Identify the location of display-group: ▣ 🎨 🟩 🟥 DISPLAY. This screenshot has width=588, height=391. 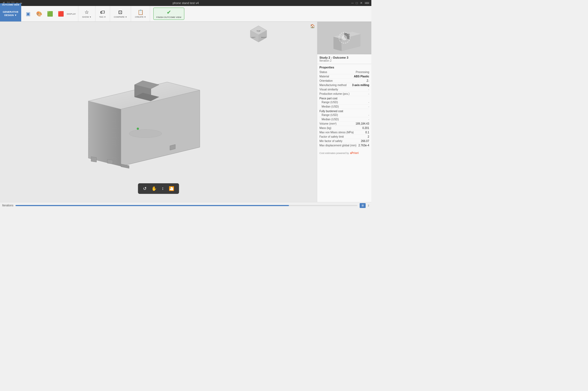
(50, 14).